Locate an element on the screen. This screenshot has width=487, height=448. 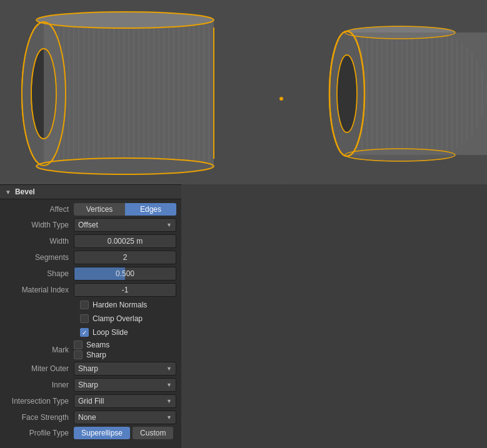
shape-slider: 0.500 is located at coordinates (125, 274).